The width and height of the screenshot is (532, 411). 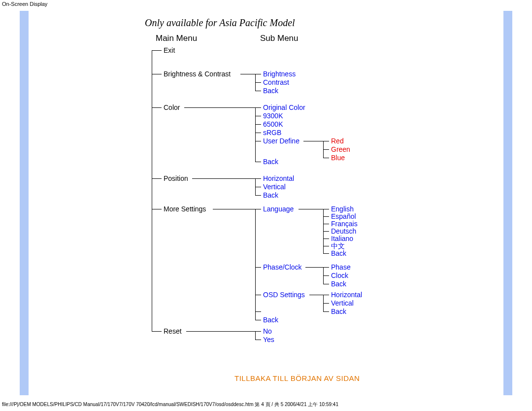 What do you see at coordinates (273, 116) in the screenshot?
I see `sub-color-9300k: 9300K` at bounding box center [273, 116].